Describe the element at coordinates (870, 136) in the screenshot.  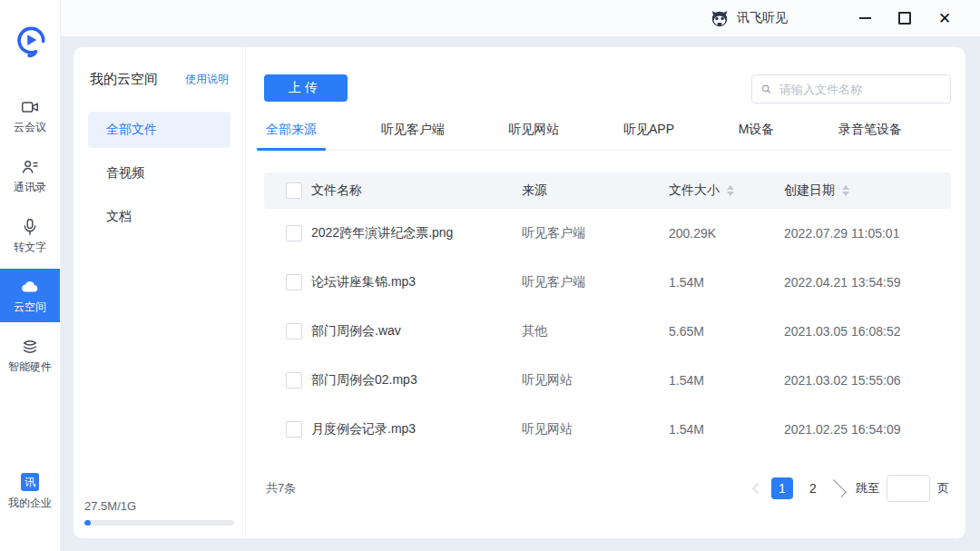
I see `tab-recorder-pen: 录音笔设备` at that location.